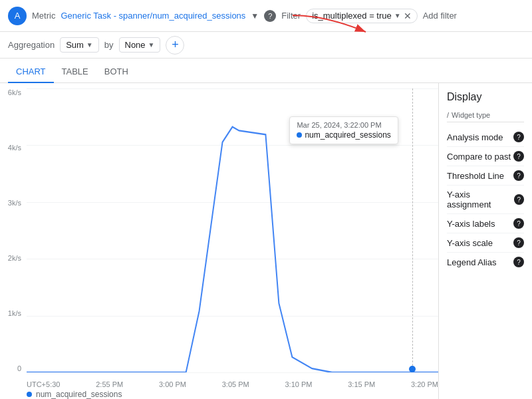 The height and width of the screenshot is (399, 532). What do you see at coordinates (485, 243) in the screenshot?
I see `panel-item-y-axis-scale: Y-axis scale ?` at bounding box center [485, 243].